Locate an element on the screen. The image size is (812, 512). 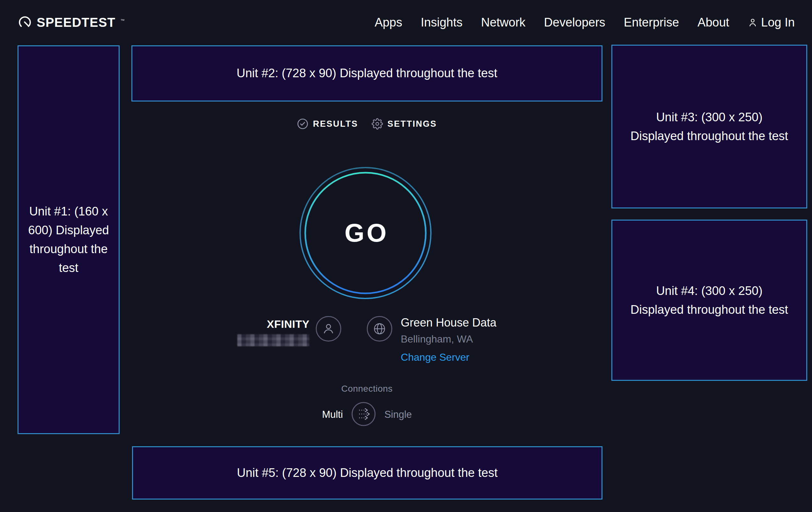
tabs-bar: RESULTS SETTINGS is located at coordinates (367, 124).